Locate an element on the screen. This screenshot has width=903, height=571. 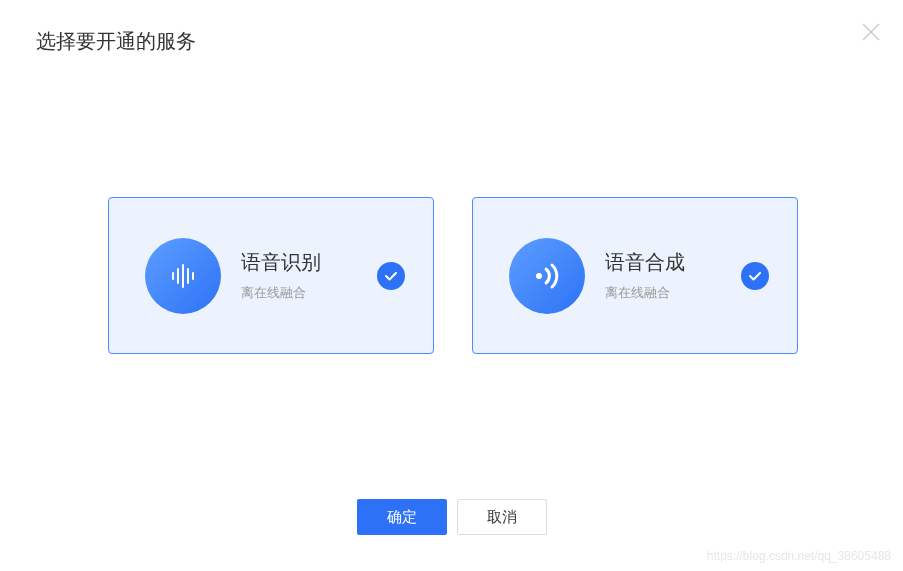
close-icon is located at coordinates (871, 32).